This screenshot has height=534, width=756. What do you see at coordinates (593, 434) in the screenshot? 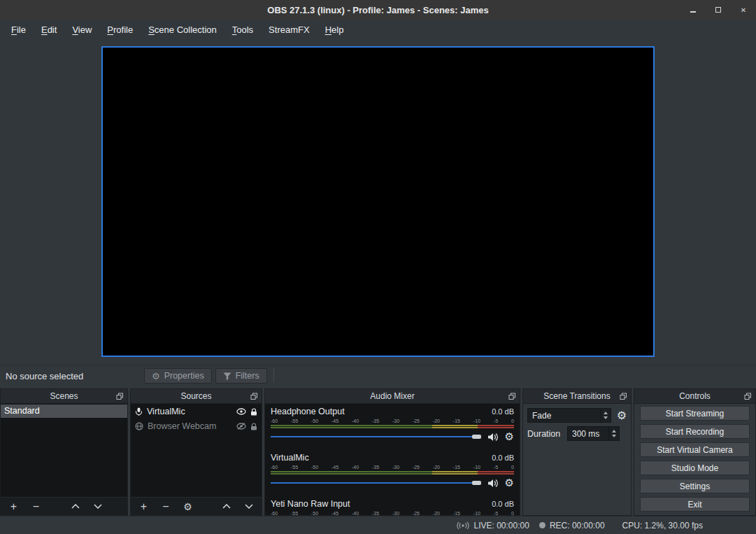
I see `duration-spinbox: 300 ms` at bounding box center [593, 434].